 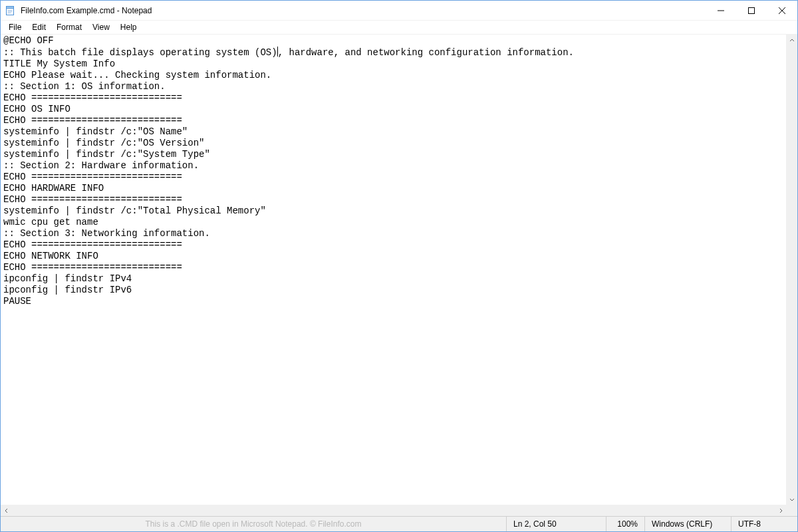 What do you see at coordinates (791, 511) in the screenshot?
I see `scroll-corner` at bounding box center [791, 511].